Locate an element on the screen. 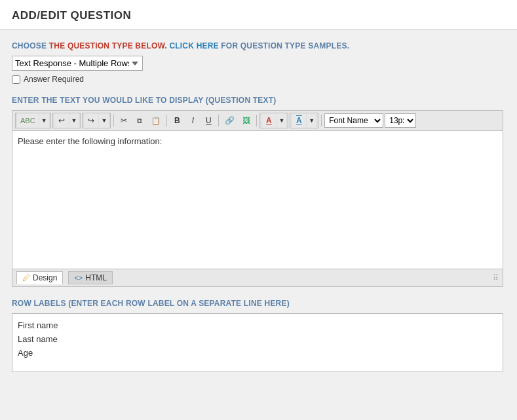 Image resolution: width=517 pixels, height=420 pixels. row-label-item: Age is located at coordinates (258, 354).